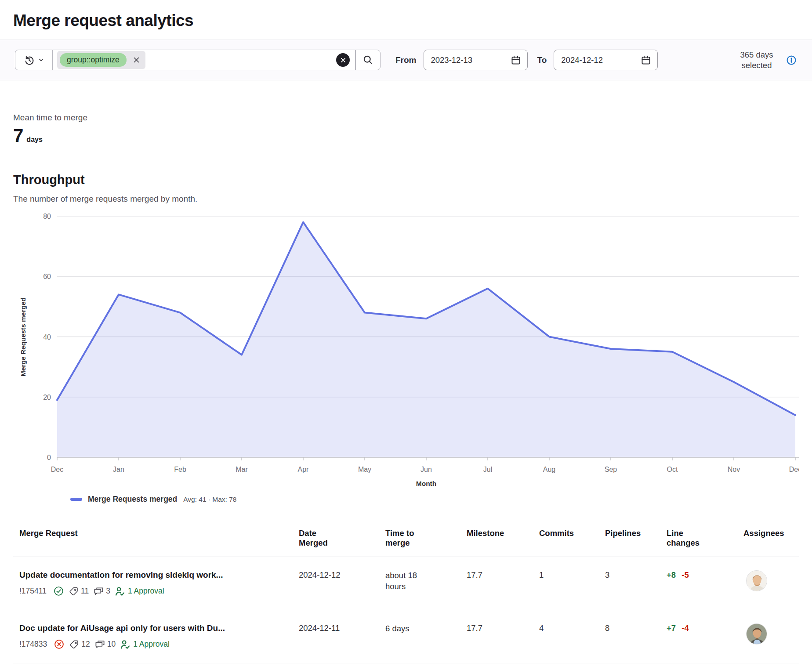  What do you see at coordinates (59, 591) in the screenshot?
I see `status-success-icon` at bounding box center [59, 591].